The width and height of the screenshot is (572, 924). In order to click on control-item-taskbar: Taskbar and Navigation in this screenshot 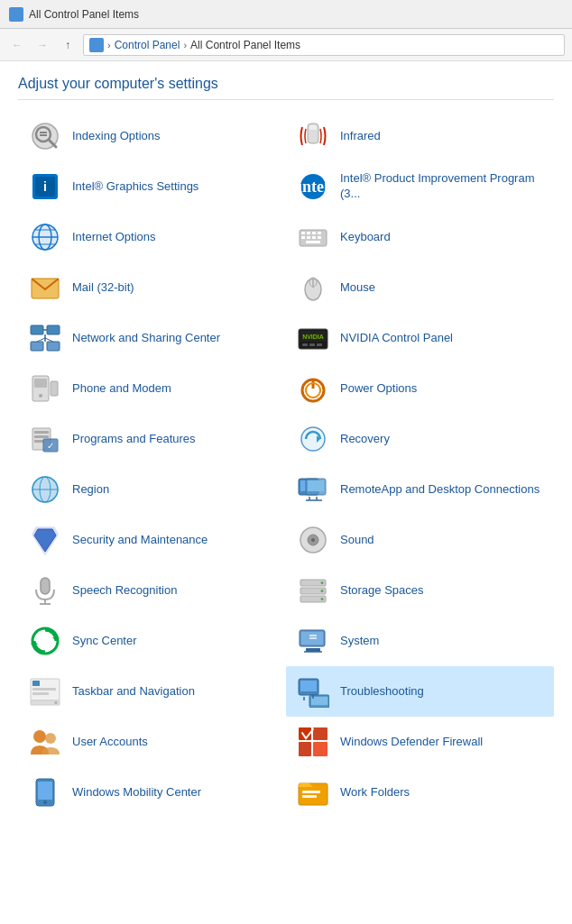, I will do `click(152, 691)`.